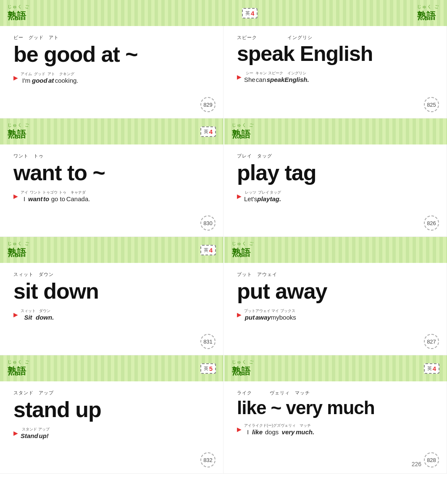 This screenshot has width=447, height=504. I want to click on ruby-good-text: グッド, so click(36, 38).